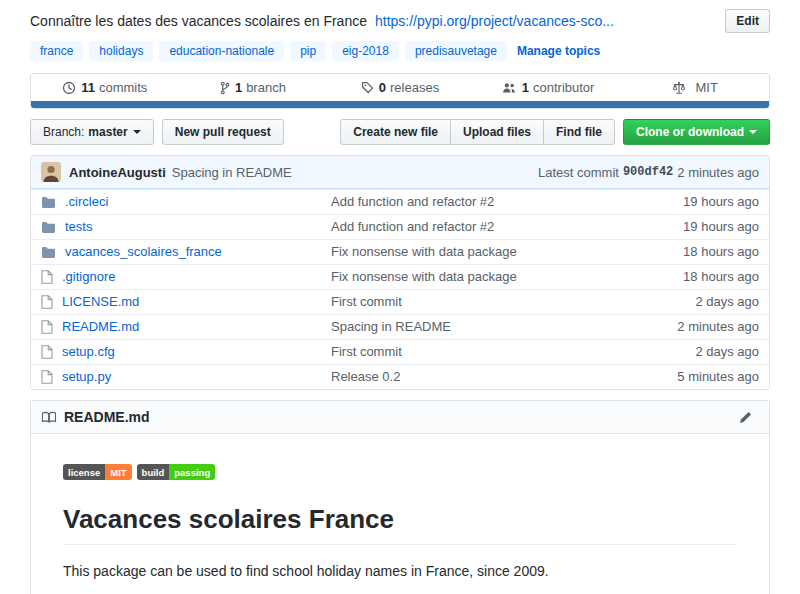  What do you see at coordinates (564, 88) in the screenshot?
I see `contributors-label: contributor` at bounding box center [564, 88].